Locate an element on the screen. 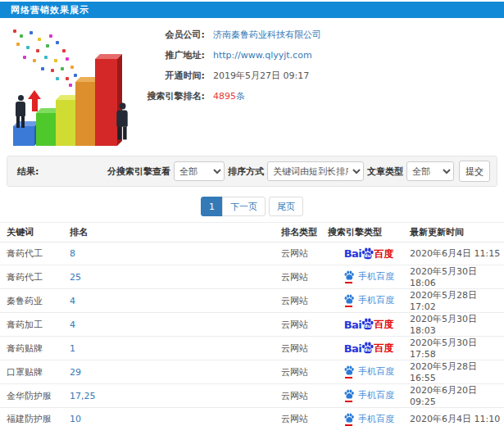 The height and width of the screenshot is (426, 504). rank-count-row: 搜索引擎排名: 4895条 is located at coordinates (230, 97).